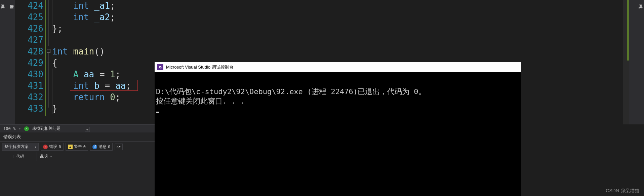 Image resolution: width=644 pixels, height=196 pixels. Describe the element at coordinates (91, 63) in the screenshot. I see `code-line: {` at that location.